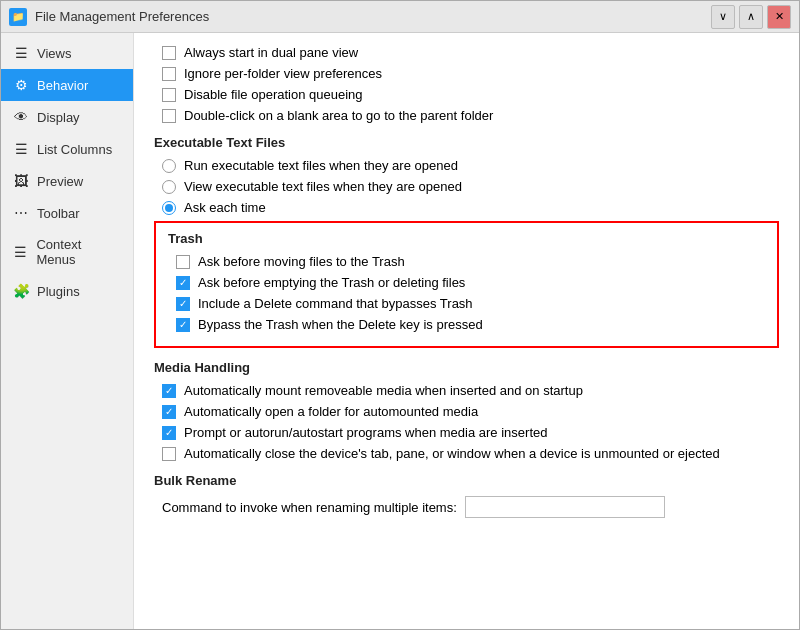  Describe the element at coordinates (466, 368) in the screenshot. I see `media-section-title: Media Handling` at that location.